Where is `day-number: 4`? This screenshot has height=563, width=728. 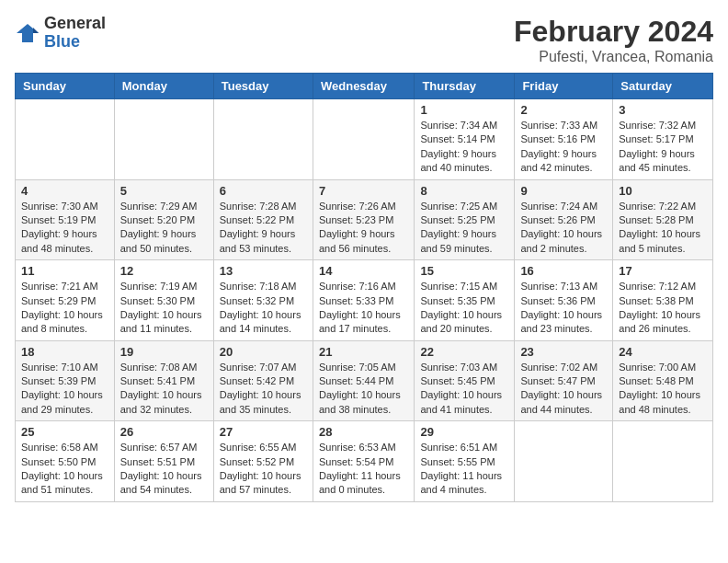 day-number: 4 is located at coordinates (64, 191).